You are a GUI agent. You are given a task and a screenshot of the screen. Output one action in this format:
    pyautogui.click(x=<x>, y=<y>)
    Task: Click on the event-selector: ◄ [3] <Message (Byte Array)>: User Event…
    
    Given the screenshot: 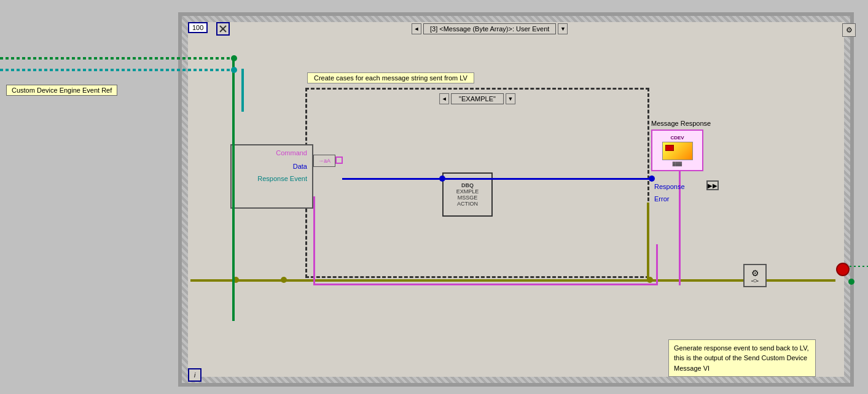 What is the action you would take?
    pyautogui.click(x=490, y=29)
    